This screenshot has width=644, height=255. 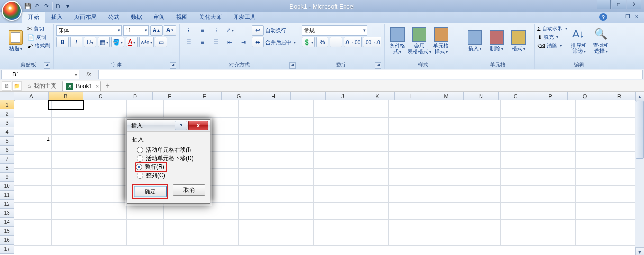 What do you see at coordinates (40, 74) in the screenshot?
I see `name-box: B1` at bounding box center [40, 74].